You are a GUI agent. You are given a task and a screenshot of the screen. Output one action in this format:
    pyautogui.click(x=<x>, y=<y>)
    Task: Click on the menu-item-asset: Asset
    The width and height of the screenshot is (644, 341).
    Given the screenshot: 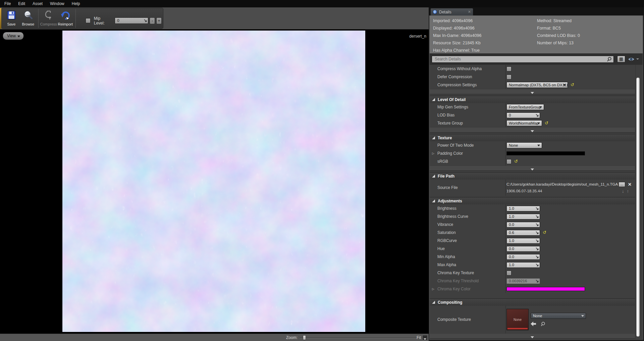 What is the action you would take?
    pyautogui.click(x=38, y=4)
    